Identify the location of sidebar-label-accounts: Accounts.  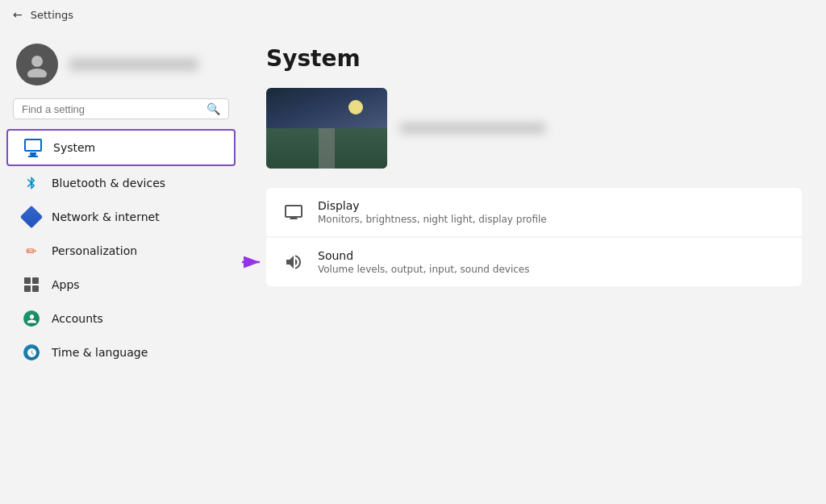
(77, 319).